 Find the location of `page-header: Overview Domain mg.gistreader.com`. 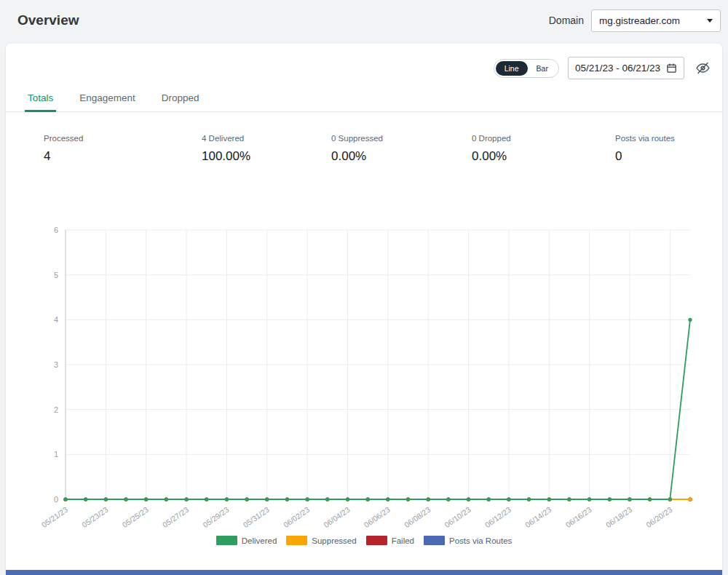

page-header: Overview Domain mg.gistreader.com is located at coordinates (364, 20).